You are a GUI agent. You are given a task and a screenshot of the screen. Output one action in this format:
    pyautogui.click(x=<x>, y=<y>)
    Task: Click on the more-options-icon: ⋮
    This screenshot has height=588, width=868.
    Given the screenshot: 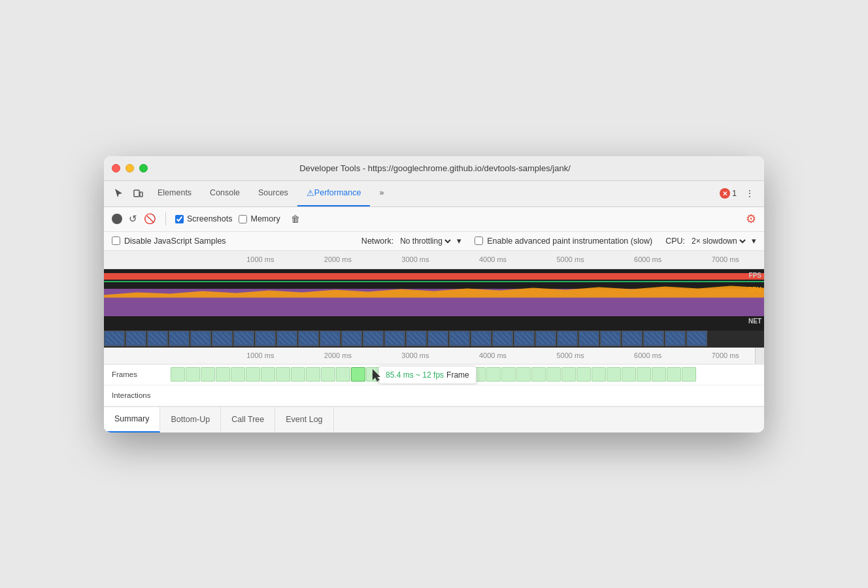 What is the action you would take?
    pyautogui.click(x=750, y=193)
    